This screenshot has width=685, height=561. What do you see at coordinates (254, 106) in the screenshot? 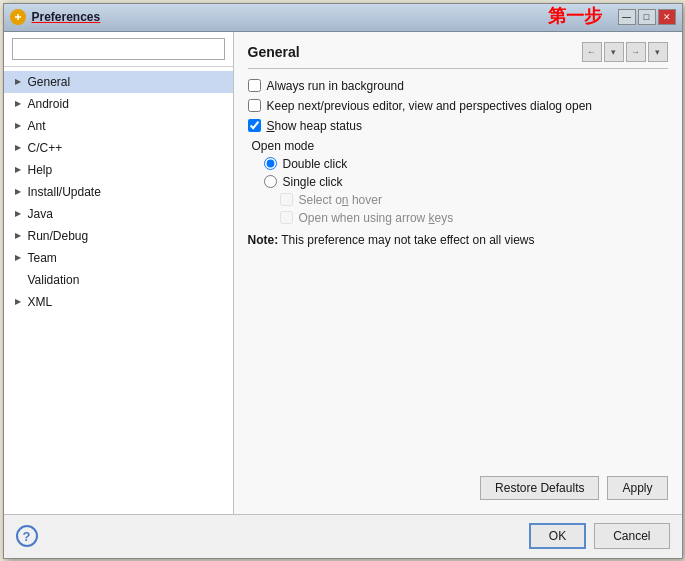
I see `keep-next-checkbox` at bounding box center [254, 106].